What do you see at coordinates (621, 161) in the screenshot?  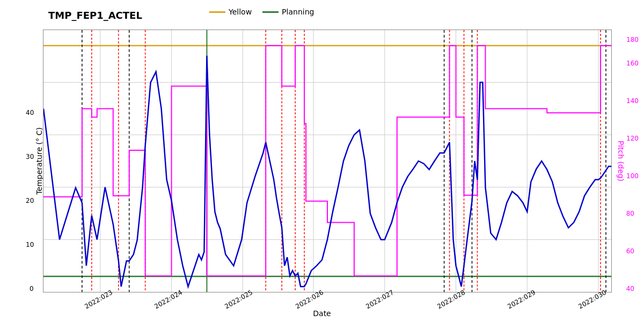 I see `y-axis-right-label: Pitch (deg)` at bounding box center [621, 161].